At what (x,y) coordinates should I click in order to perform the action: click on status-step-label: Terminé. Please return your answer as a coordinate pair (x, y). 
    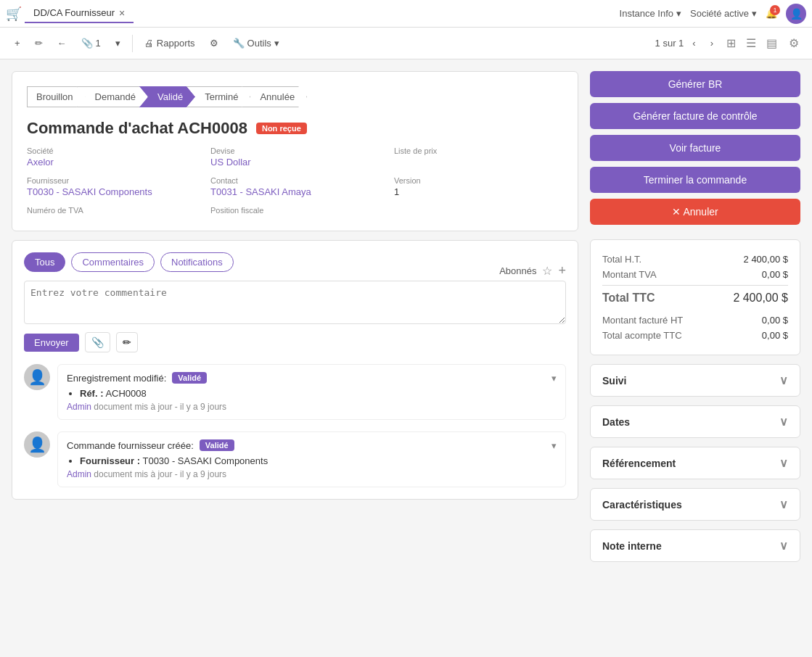
    Looking at the image, I should click on (221, 97).